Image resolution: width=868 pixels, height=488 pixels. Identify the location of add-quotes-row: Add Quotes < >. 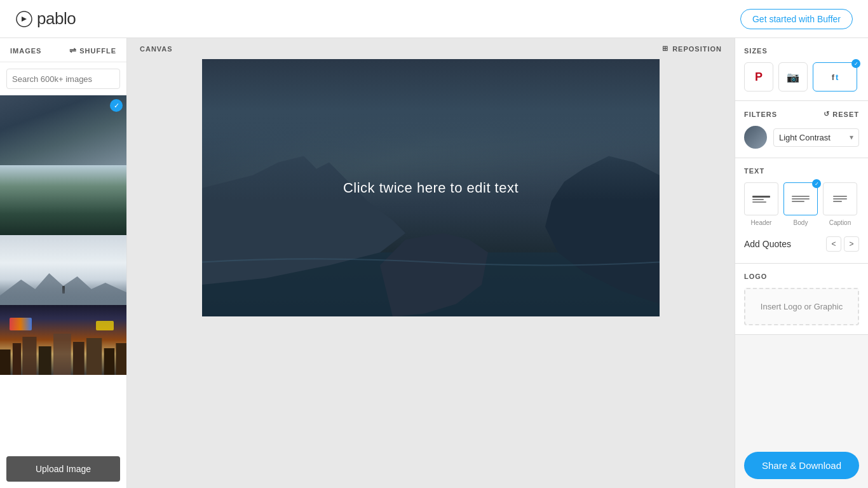
(802, 244).